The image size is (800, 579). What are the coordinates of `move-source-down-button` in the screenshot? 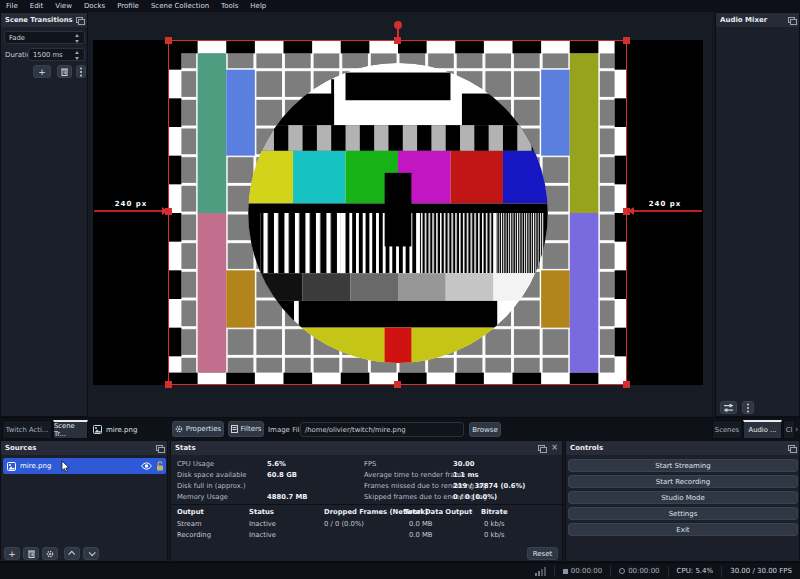 It's located at (91, 554).